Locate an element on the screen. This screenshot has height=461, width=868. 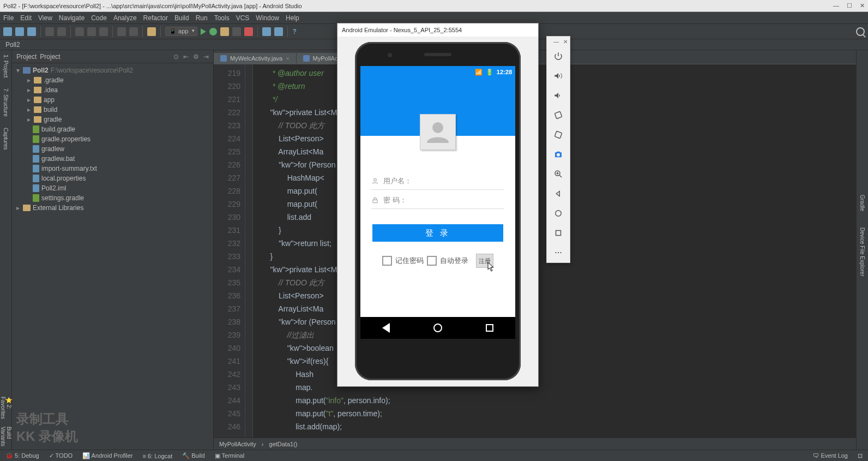
sdk-icon is located at coordinates (279, 32).